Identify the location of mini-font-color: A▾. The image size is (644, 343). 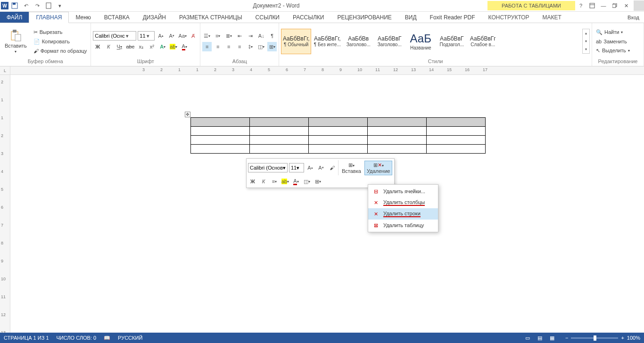
(296, 181).